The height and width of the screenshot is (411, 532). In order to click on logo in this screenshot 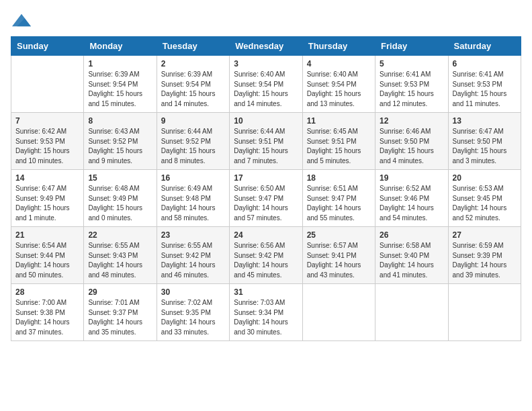, I will do `click(21, 20)`.